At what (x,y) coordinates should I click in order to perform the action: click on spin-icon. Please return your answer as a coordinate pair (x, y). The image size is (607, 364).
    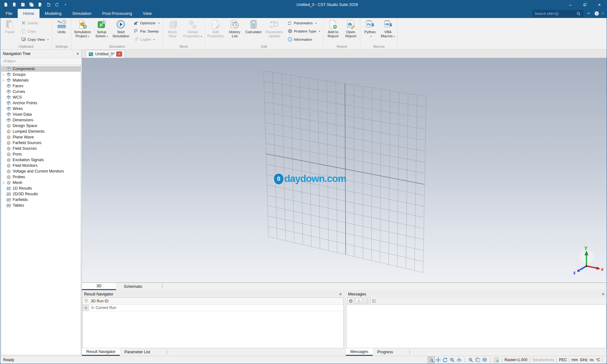
    Looking at the image, I should click on (459, 360).